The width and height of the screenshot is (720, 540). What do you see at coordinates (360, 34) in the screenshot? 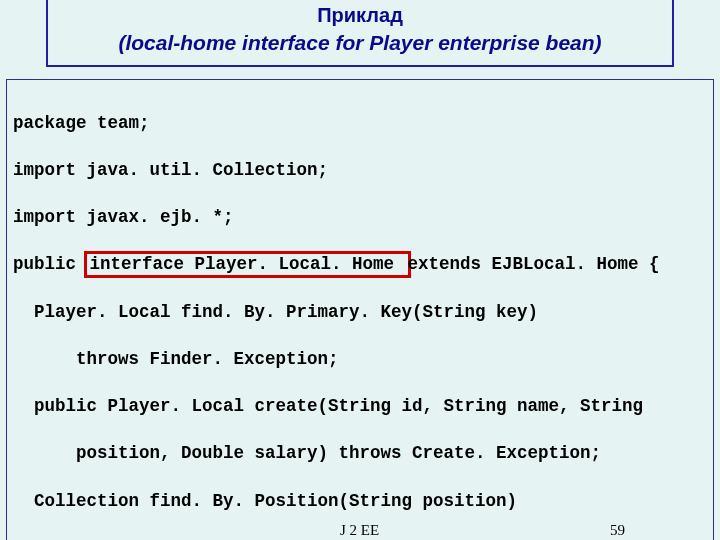
I see `title-box: Приклад (local-home interface for Player…` at bounding box center [360, 34].